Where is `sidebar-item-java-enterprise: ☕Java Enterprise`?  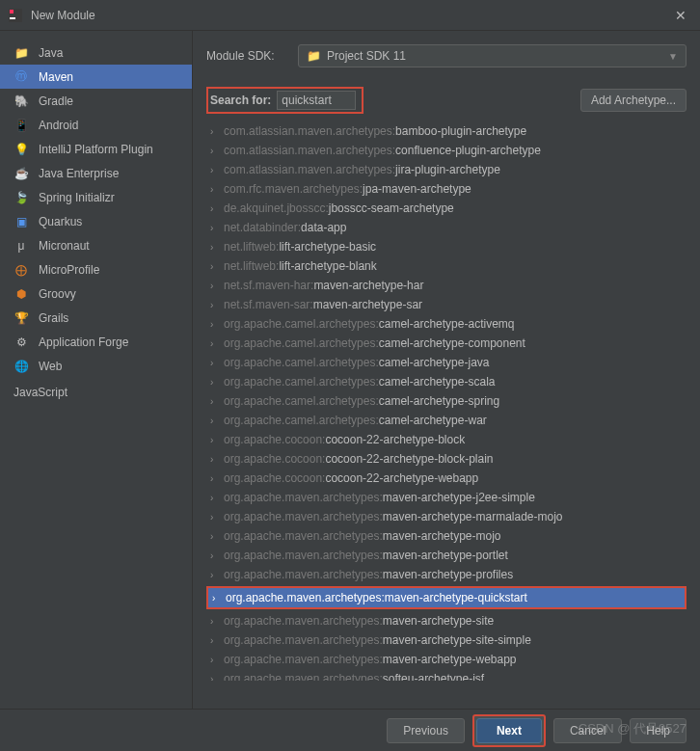
sidebar-item-java-enterprise: ☕Java Enterprise is located at coordinates (96, 174).